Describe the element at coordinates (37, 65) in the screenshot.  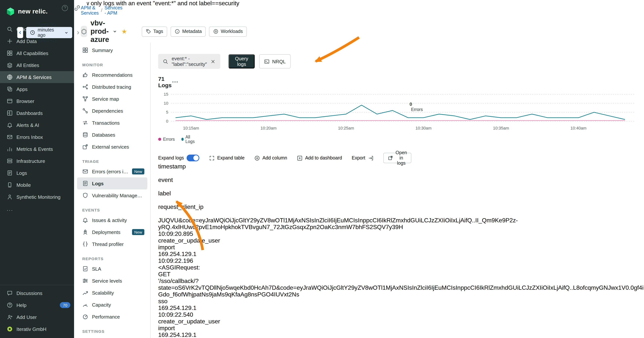
I see `sidebar-item-all-entities: All Entities` at that location.